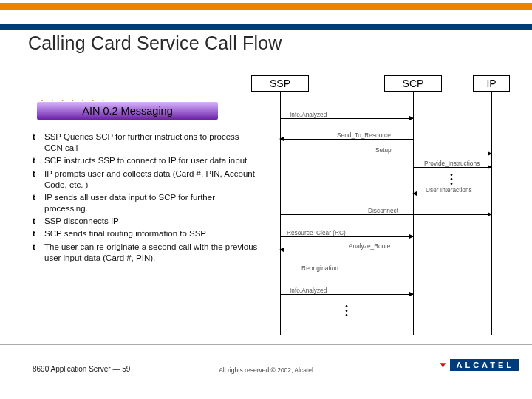  I want to click on subtitle-text: AIN 0.2 Messaging, so click(127, 111).